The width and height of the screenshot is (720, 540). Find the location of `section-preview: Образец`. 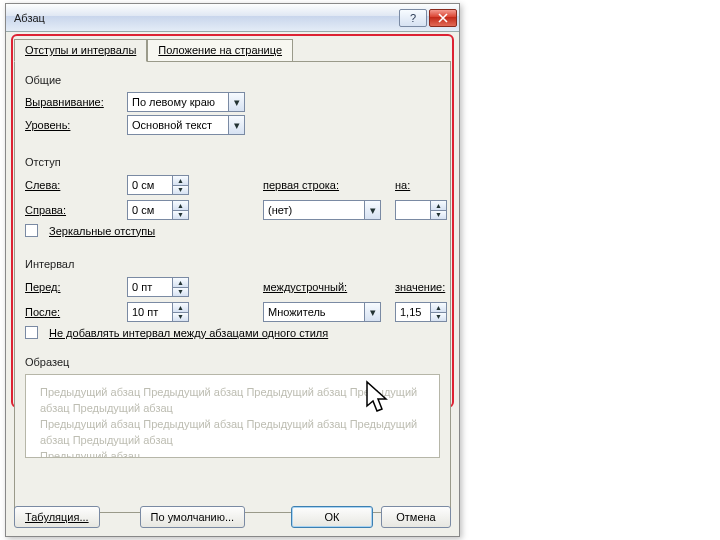

section-preview: Образец is located at coordinates (232, 362).